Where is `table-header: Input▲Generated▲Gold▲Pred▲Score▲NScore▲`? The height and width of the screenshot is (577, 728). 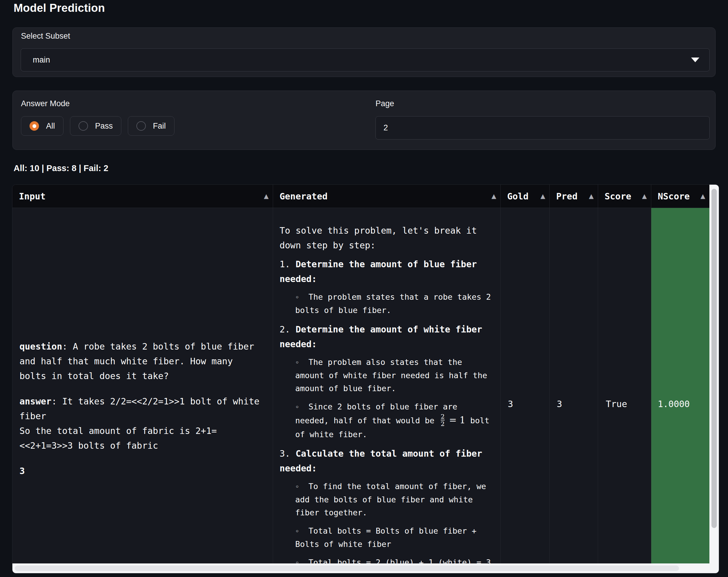 table-header: Input▲Generated▲Gold▲Pred▲Score▲NScore▲ is located at coordinates (361, 196).